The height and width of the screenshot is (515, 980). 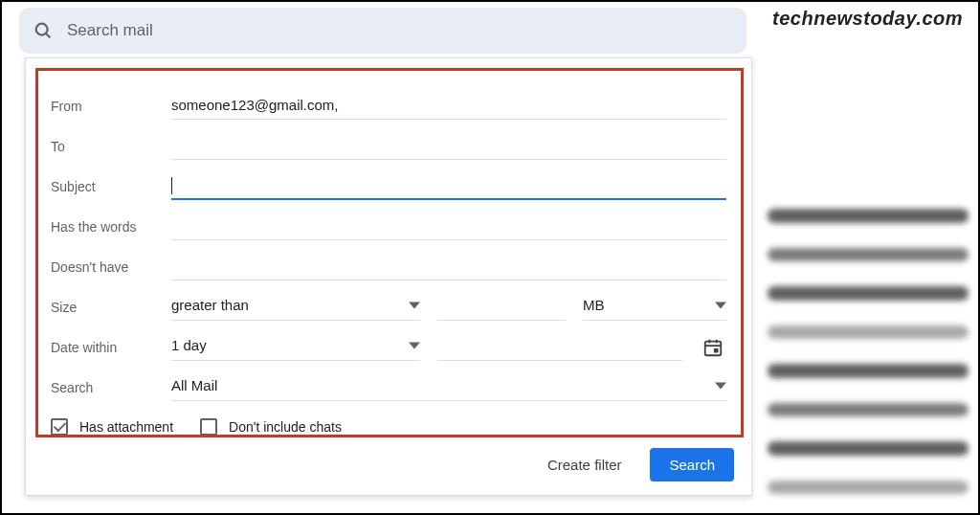 What do you see at coordinates (209, 427) in the screenshot?
I see `checkbox-unchecked-icon` at bounding box center [209, 427].